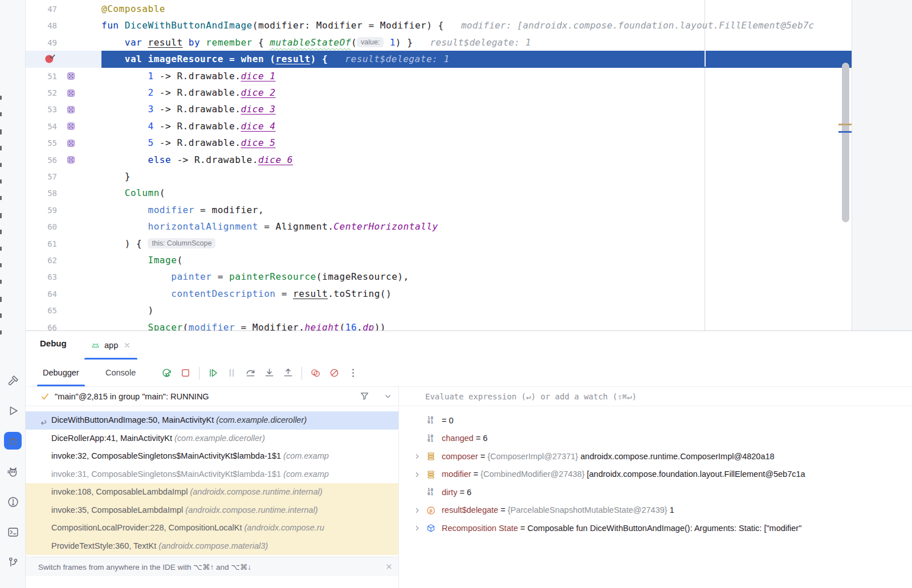  Describe the element at coordinates (166, 373) in the screenshot. I see `rerun-button` at that location.